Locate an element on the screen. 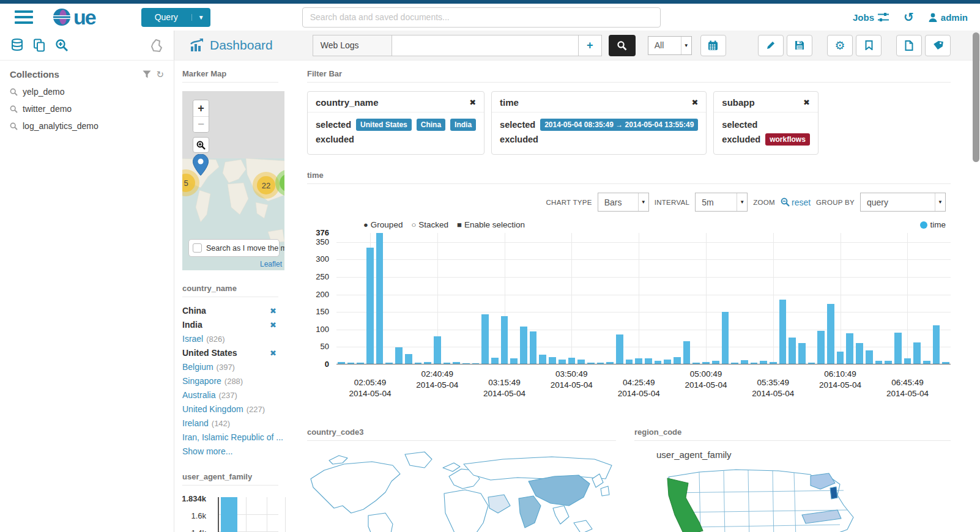 This screenshot has height=532, width=980. zoom-reset-link: reset is located at coordinates (795, 202).